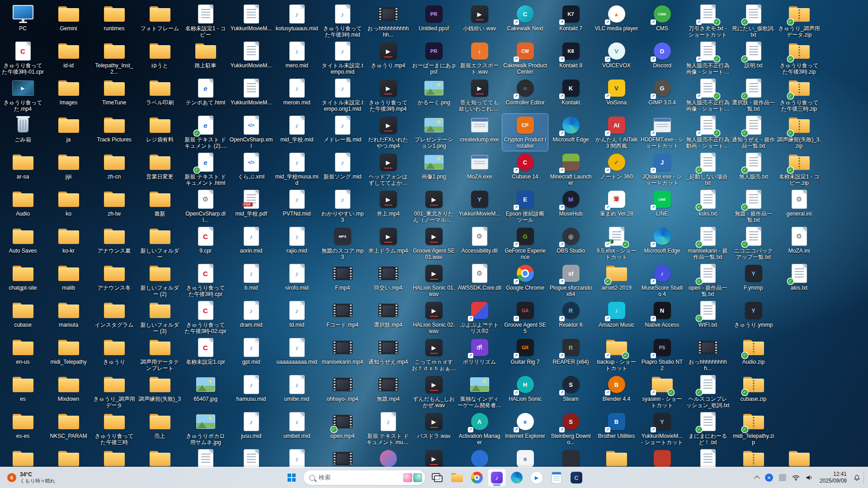 The image size is (868, 488). What do you see at coordinates (23, 206) in the screenshot?
I see `desktop-icon: Audio` at bounding box center [23, 206].